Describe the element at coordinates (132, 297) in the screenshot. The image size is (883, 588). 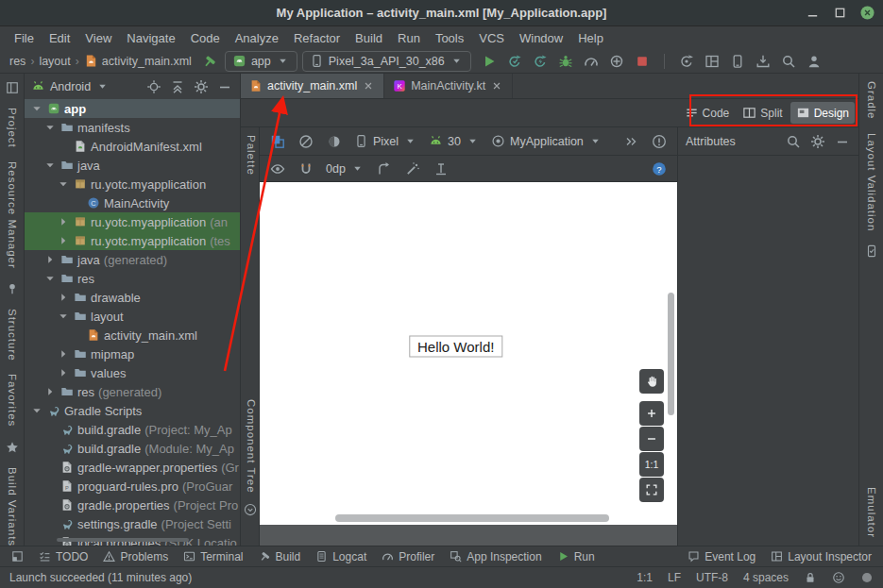
I see `tree-item-drawable: drawable` at that location.